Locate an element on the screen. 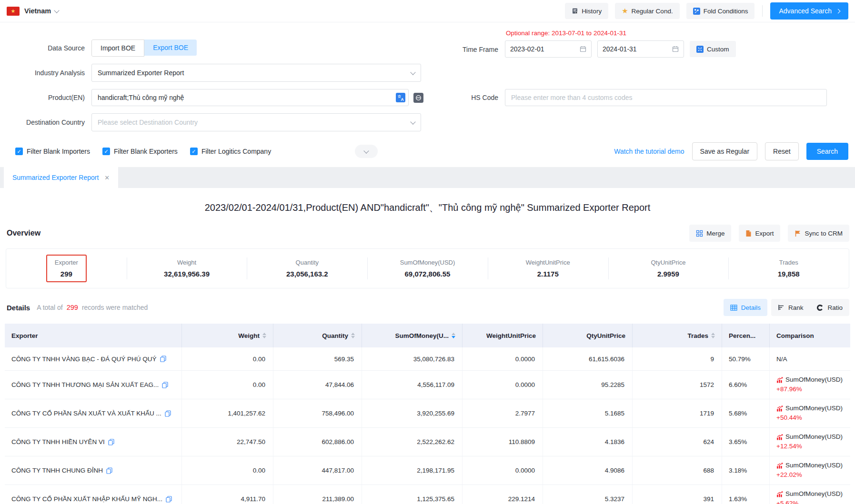  destination-country-select: Please select Destination Country is located at coordinates (256, 122).